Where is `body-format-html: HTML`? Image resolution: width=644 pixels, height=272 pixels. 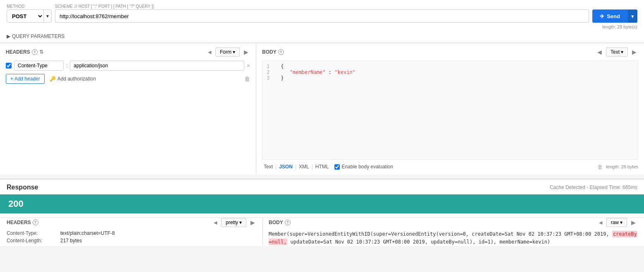 body-format-html: HTML is located at coordinates (322, 167).